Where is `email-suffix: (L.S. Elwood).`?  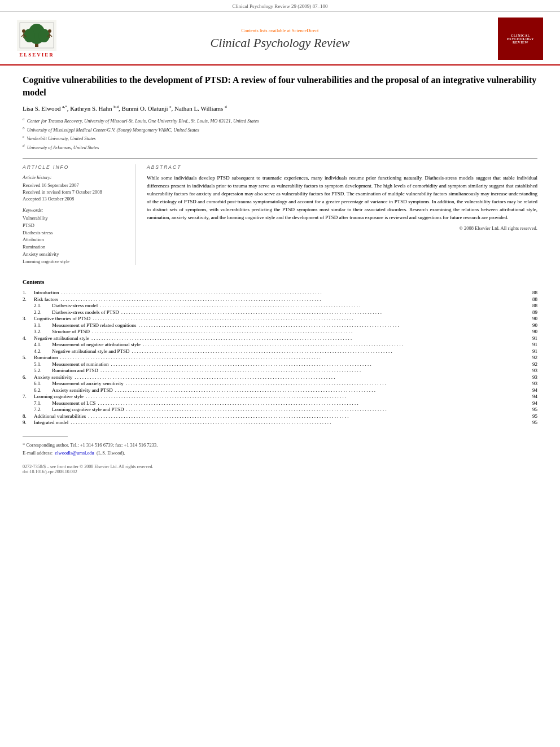 email-suffix: (L.S. Elwood). is located at coordinates (111, 453).